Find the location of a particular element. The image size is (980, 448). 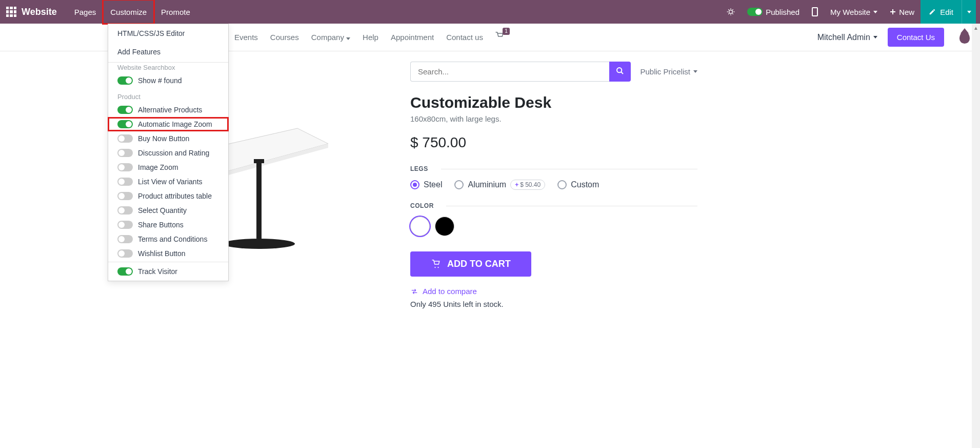

toggle-on-icon is located at coordinates (125, 81).